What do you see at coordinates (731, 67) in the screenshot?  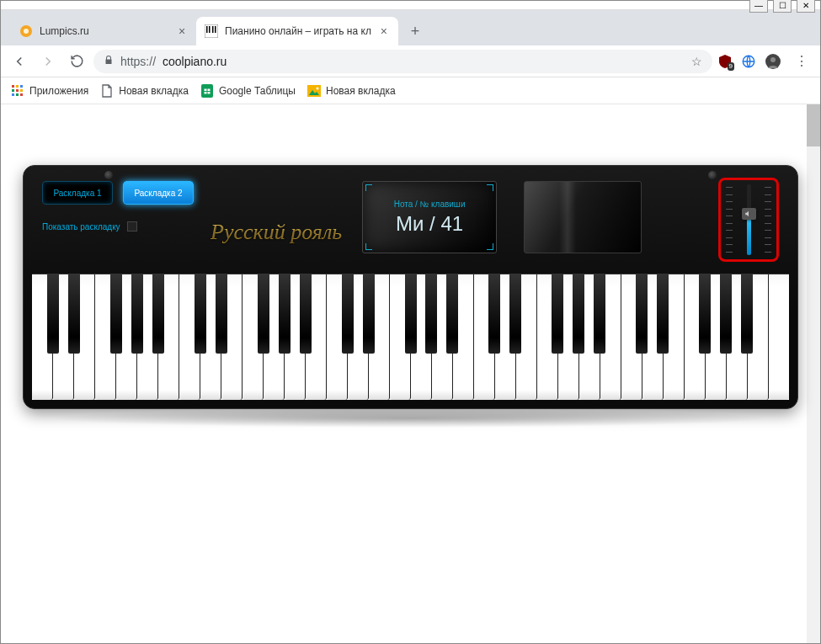 I see `ublock-badge: 9` at bounding box center [731, 67].